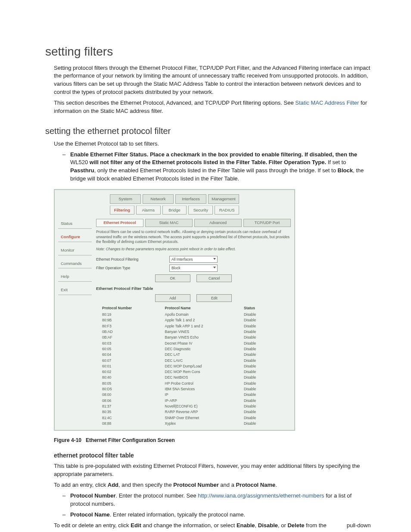  What do you see at coordinates (75, 237) in the screenshot?
I see `sidebar-item-configure: Configure` at bounding box center [75, 237].